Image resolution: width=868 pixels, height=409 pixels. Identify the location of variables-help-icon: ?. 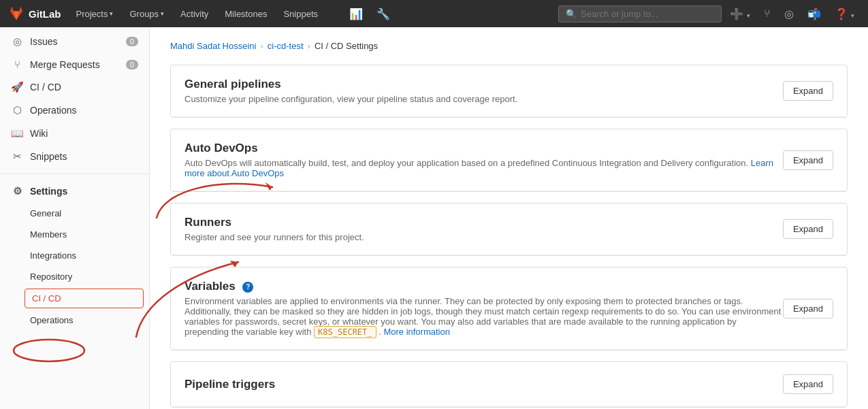
(248, 287).